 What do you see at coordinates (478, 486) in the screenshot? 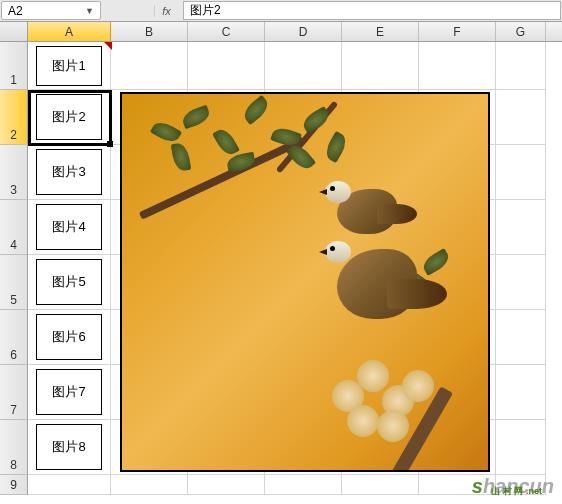
I see `watermark-first: s` at bounding box center [478, 486].